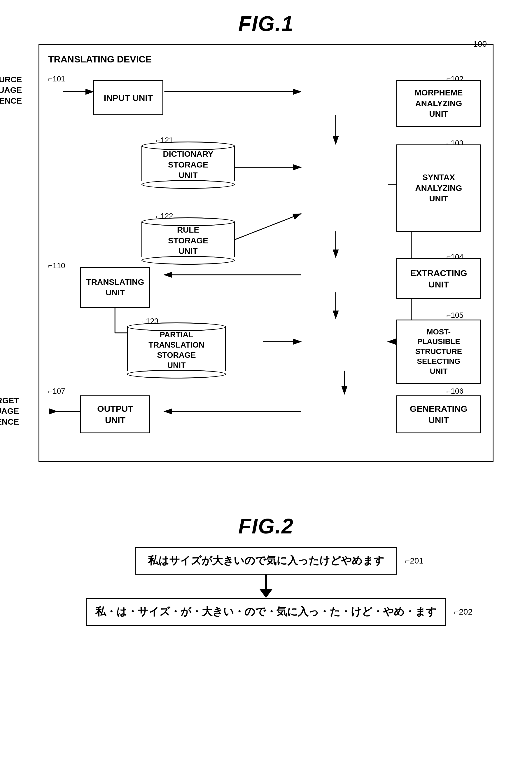  What do you see at coordinates (57, 79) in the screenshot?
I see `ref-101: ⌐101` at bounding box center [57, 79].